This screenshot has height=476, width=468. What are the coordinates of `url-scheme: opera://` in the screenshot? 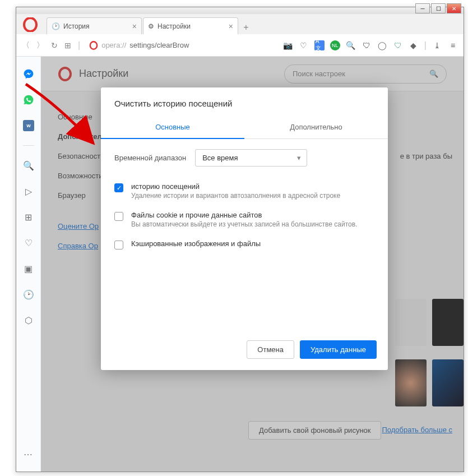 It's located at (114, 45).